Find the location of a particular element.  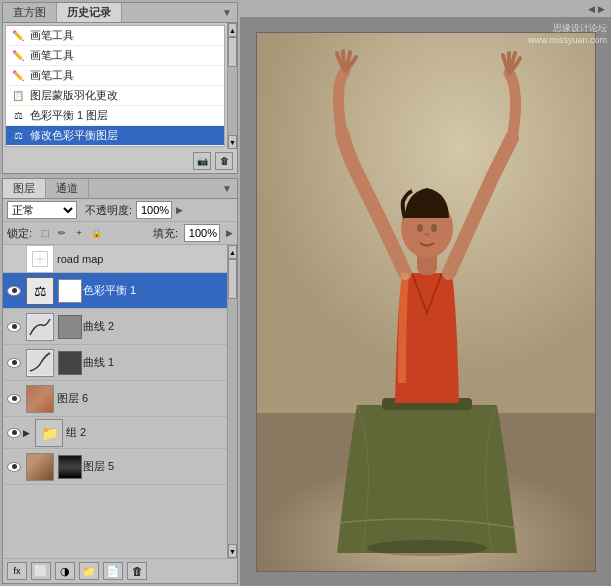

history-item: 📋 图层蒙版羽化更改 is located at coordinates (115, 96).